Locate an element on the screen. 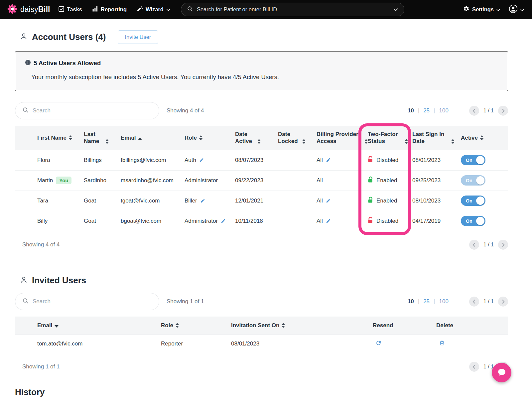 This screenshot has height=401, width=532. cell-role: Biller is located at coordinates (210, 201).